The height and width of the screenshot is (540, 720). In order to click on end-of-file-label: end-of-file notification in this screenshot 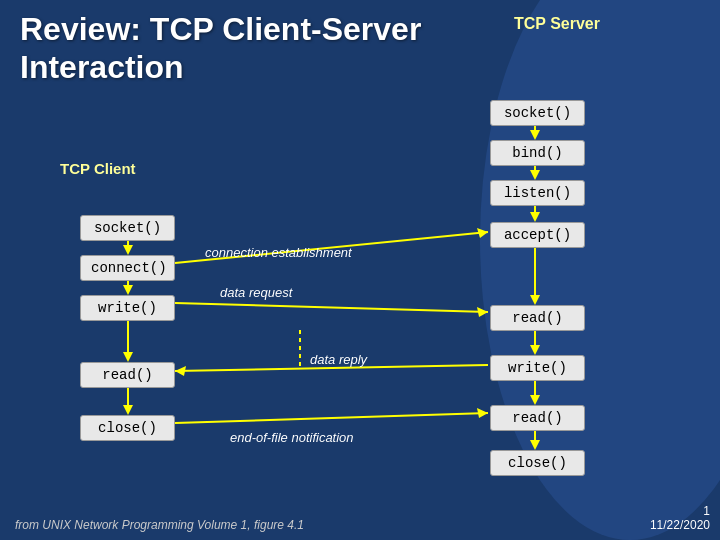, I will do `click(292, 438)`.